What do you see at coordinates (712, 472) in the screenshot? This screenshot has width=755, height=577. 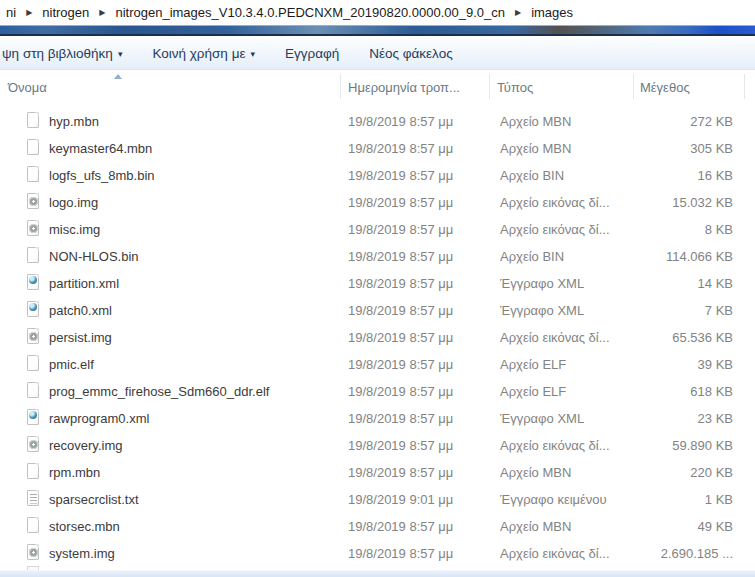 I see `file-size: 220 KB` at bounding box center [712, 472].